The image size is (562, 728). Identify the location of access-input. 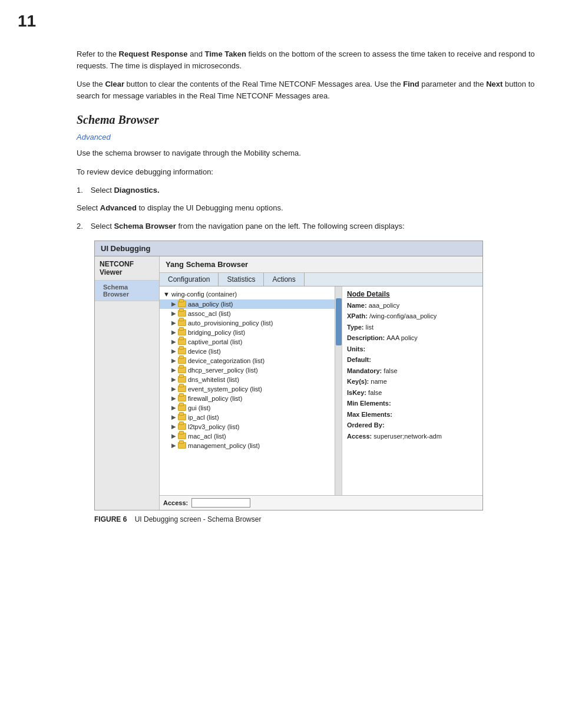
(221, 503).